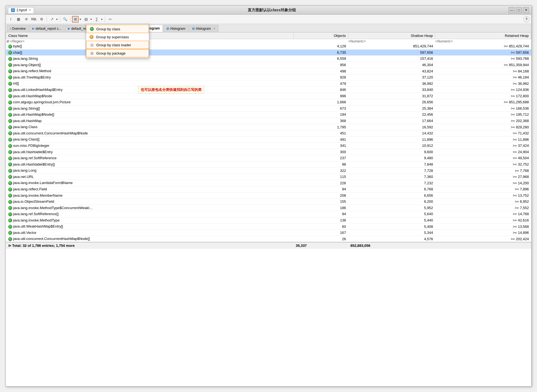 The image size is (537, 392). I want to click on export-button: ↗, so click(52, 19).